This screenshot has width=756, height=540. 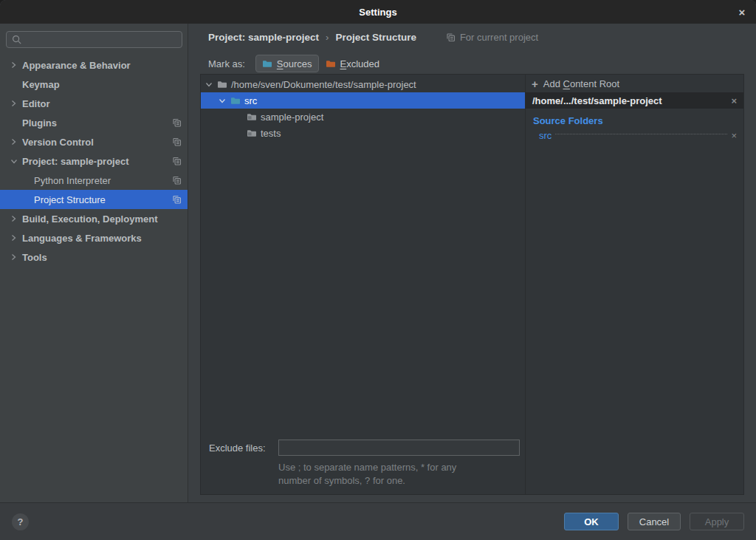 What do you see at coordinates (591, 522) in the screenshot?
I see `ok-button: OK` at bounding box center [591, 522].